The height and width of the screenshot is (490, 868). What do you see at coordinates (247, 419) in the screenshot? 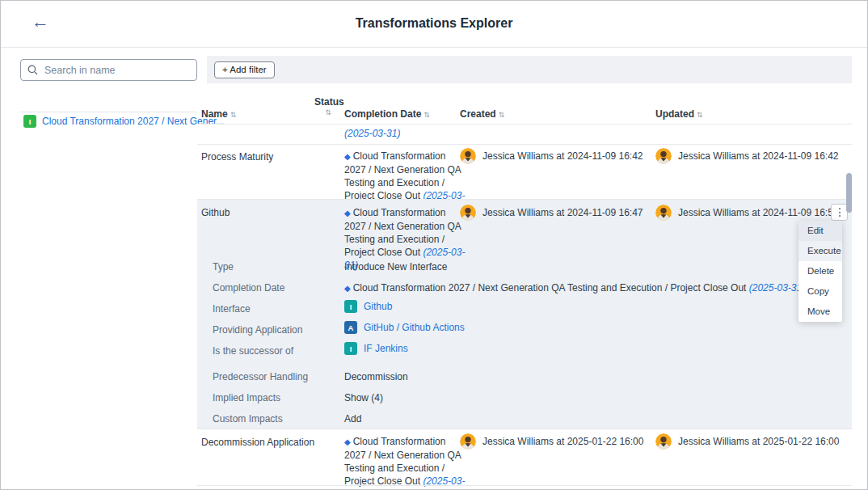
I see `field-label-custom-impacts: Custom Impacts` at bounding box center [247, 419].